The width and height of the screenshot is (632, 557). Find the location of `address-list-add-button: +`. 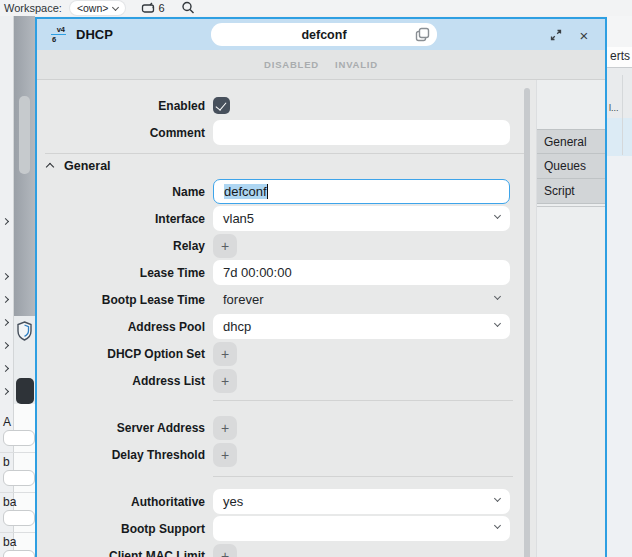

address-list-add-button: + is located at coordinates (225, 381).